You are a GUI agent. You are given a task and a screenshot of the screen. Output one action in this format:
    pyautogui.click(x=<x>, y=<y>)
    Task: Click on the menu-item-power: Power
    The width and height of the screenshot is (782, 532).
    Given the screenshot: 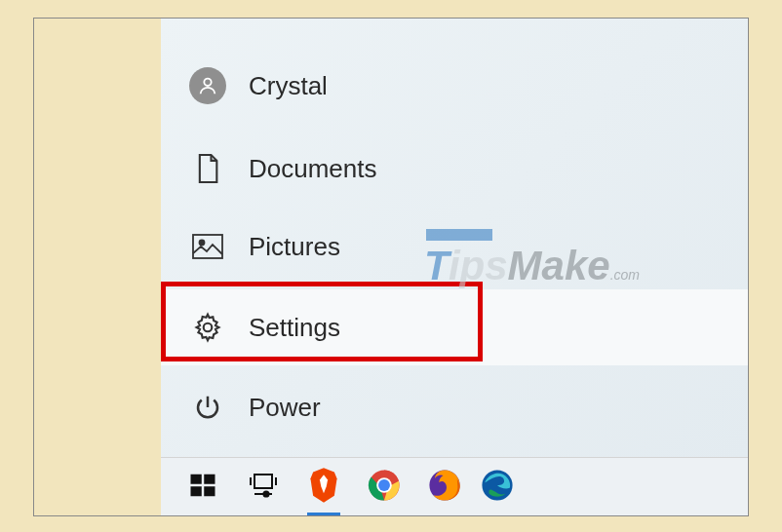 What is the action you would take?
    pyautogui.click(x=454, y=407)
    